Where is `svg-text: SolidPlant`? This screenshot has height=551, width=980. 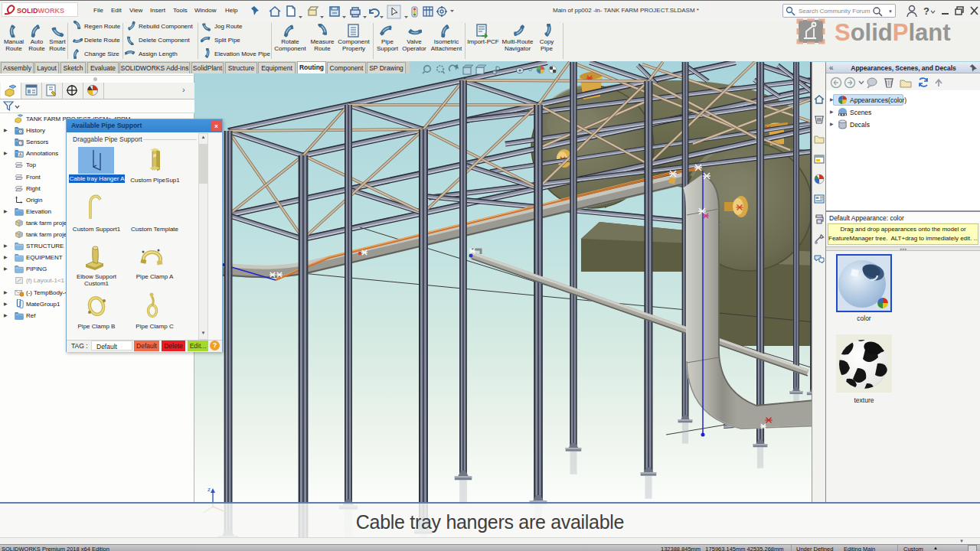
svg-text: SolidPlant is located at coordinates (893, 32).